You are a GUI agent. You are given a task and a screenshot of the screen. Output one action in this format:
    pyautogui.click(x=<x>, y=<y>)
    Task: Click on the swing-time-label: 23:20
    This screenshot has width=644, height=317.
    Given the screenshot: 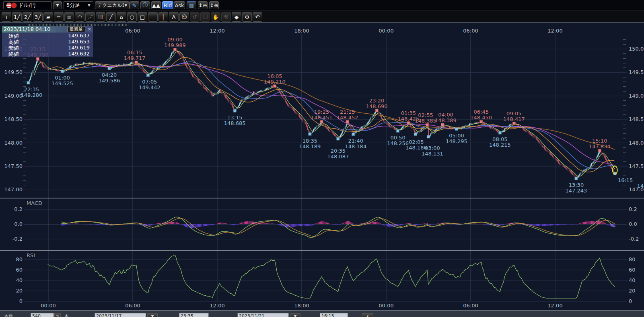 What is the action you would take?
    pyautogui.click(x=377, y=101)
    